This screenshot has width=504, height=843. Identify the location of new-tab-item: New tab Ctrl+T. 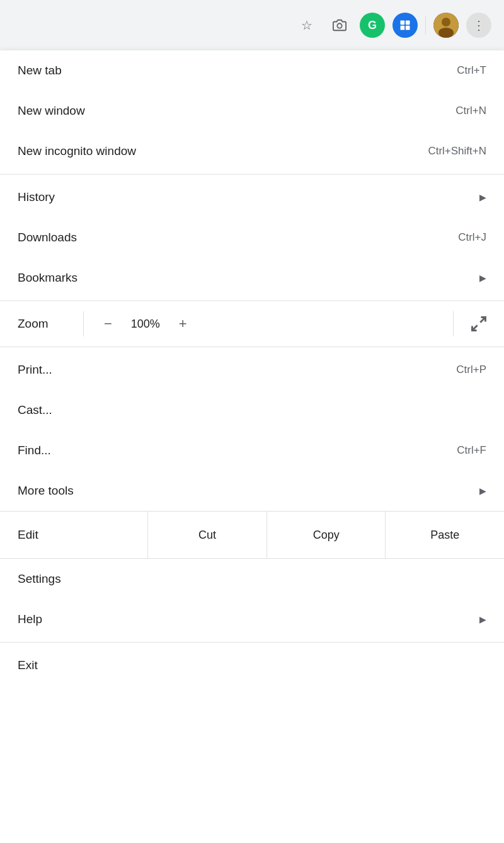
(252, 71).